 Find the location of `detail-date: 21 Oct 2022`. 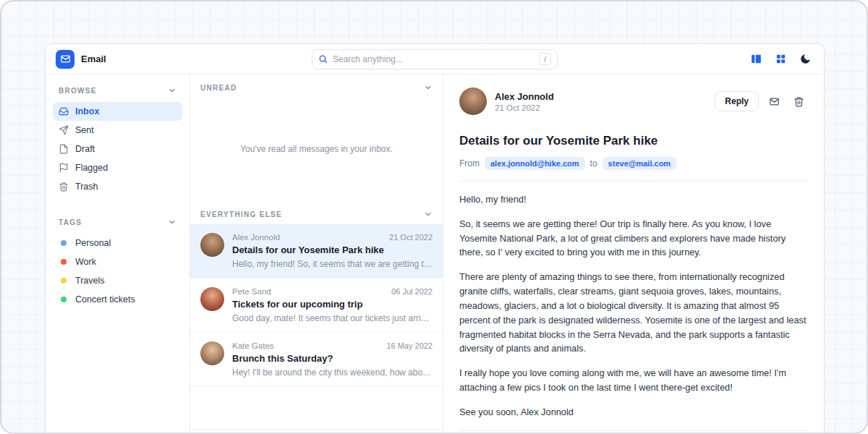

detail-date: 21 Oct 2022 is located at coordinates (524, 108).